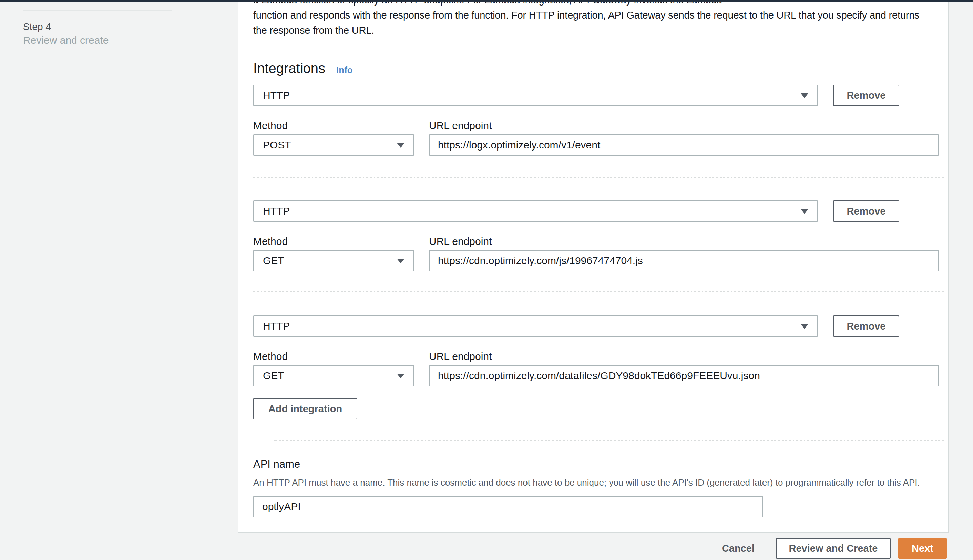 The width and height of the screenshot is (973, 560). What do you see at coordinates (460, 357) in the screenshot?
I see `url-endpoint-label-3: URL endpoint` at bounding box center [460, 357].